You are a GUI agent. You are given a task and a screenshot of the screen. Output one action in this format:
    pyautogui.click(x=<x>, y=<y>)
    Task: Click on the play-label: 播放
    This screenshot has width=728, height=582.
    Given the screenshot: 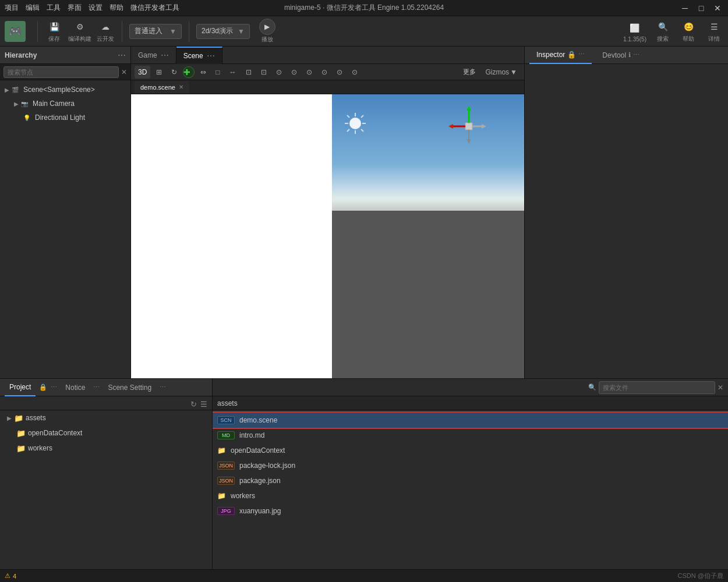 What is the action you would take?
    pyautogui.click(x=267, y=40)
    